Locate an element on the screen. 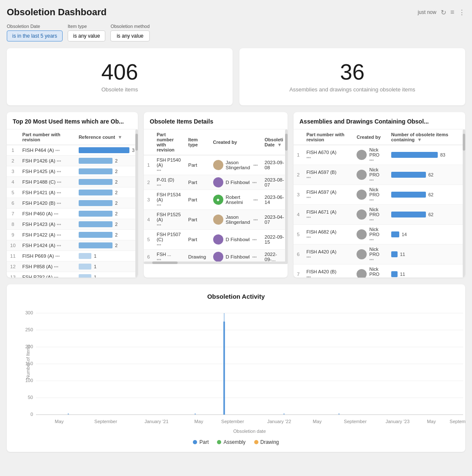 This screenshot has width=472, height=476. legend-label-assembly: Assembly is located at coordinates (234, 442).